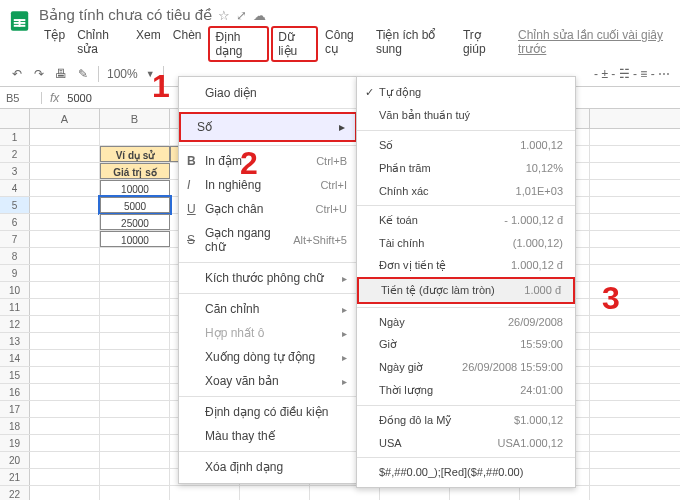 This screenshot has width=680, height=500. I want to click on fmt-custom: $#,##0.00_);[Red]($#,##0.00), so click(466, 472).